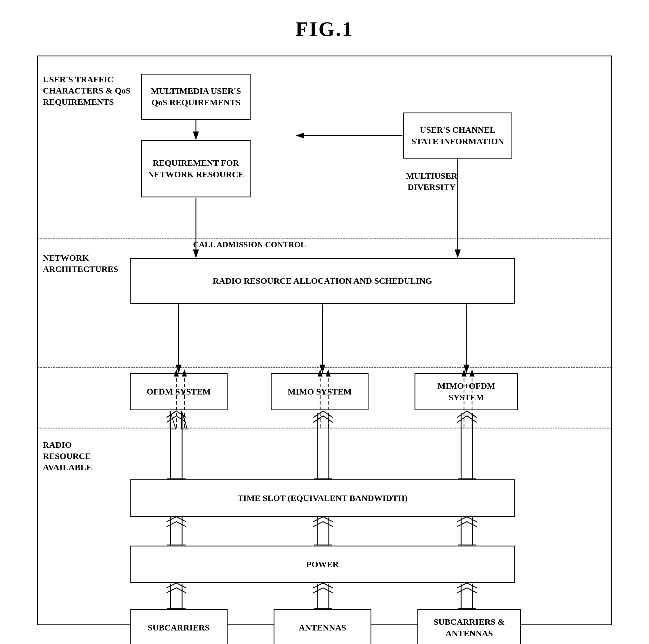 Image resolution: width=649 pixels, height=644 pixels. Describe the element at coordinates (322, 564) in the screenshot. I see `box-power: POWER` at that location.